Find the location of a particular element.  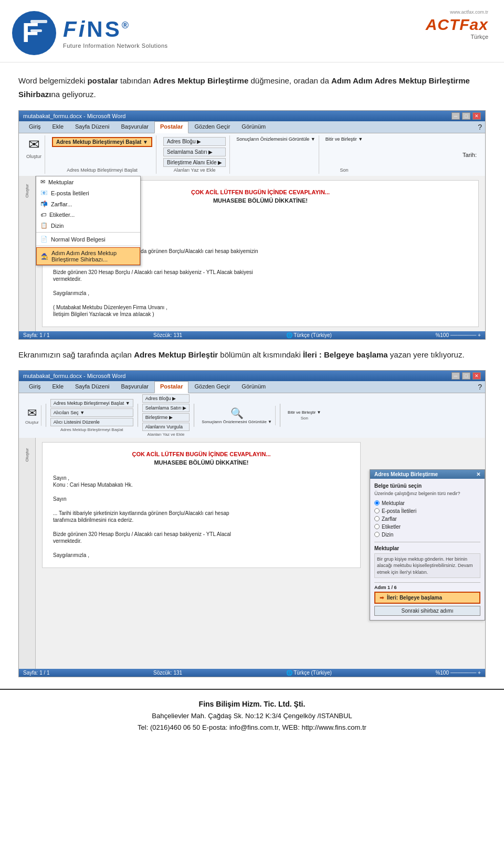

help-icon-1: ? is located at coordinates (480, 127).